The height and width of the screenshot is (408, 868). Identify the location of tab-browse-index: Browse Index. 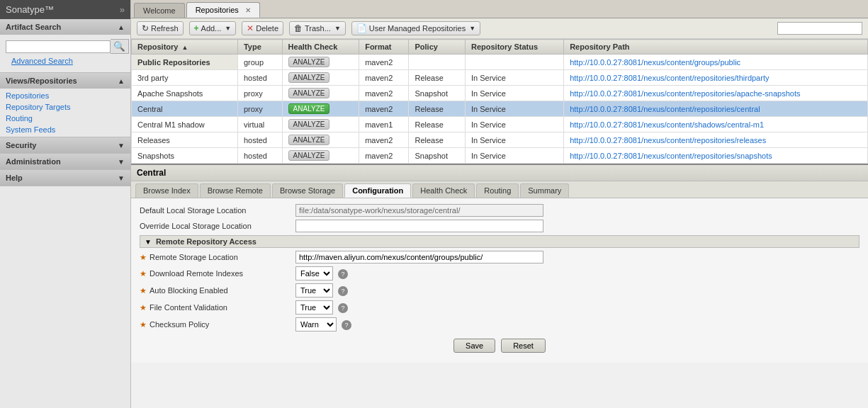
(167, 191).